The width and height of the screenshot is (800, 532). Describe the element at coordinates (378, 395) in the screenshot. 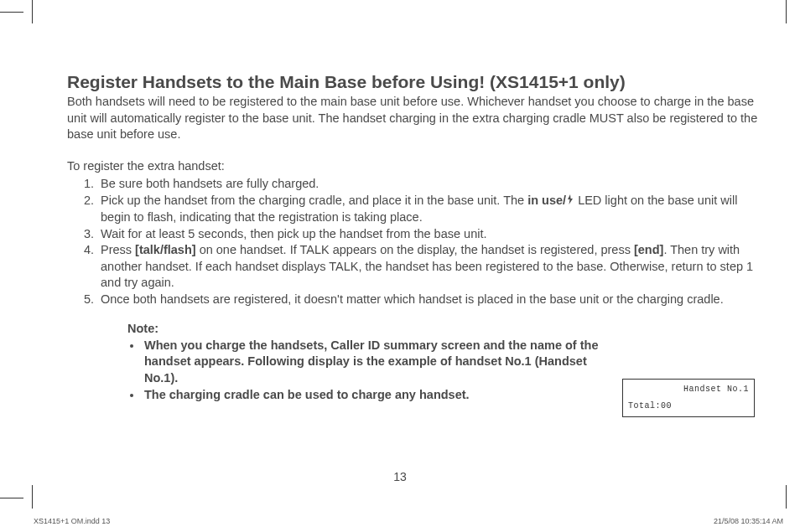

I see `note-item-2: The charging cradle can be used to charg…` at that location.